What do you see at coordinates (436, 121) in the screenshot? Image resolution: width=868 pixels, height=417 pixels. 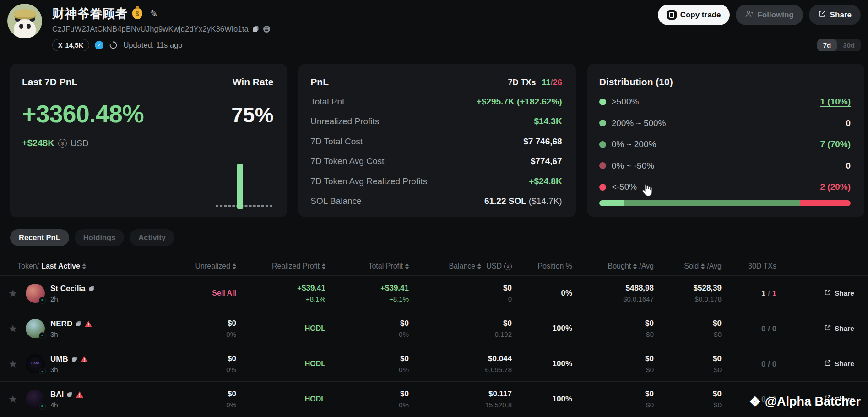 I see `stat-row-unrealized: Unrealized Profits $14.3K` at bounding box center [436, 121].